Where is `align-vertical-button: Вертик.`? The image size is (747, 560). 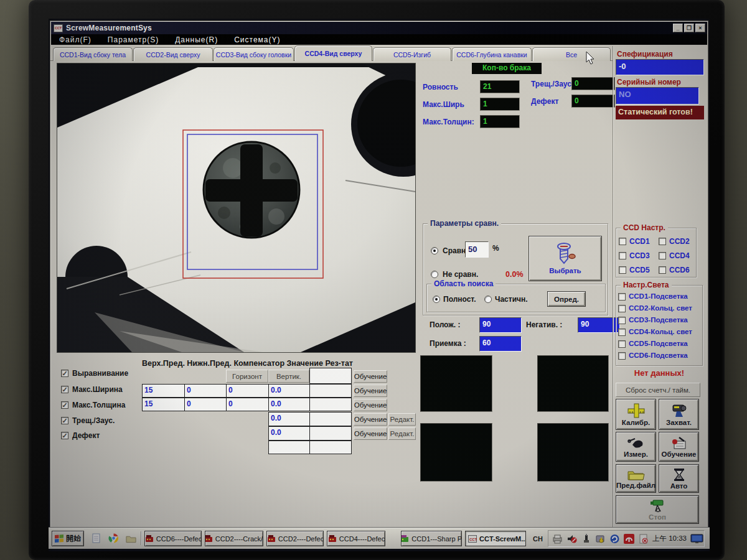 align-vertical-button: Вертик. is located at coordinates (289, 376).